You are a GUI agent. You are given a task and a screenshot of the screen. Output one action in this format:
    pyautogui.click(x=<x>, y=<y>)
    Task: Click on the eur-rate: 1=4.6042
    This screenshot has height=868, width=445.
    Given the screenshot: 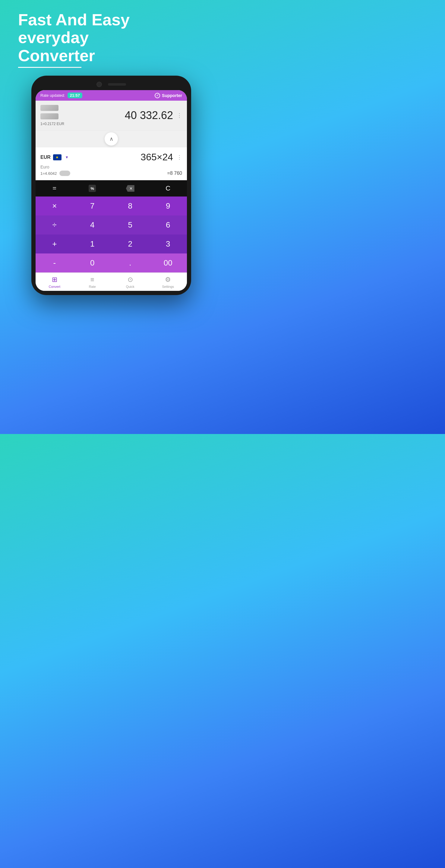 What is the action you would take?
    pyautogui.click(x=55, y=173)
    